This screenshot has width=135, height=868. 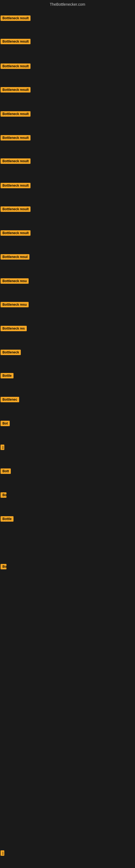 I want to click on bottleneck-badge-14: Bottleneck res, so click(x=14, y=329).